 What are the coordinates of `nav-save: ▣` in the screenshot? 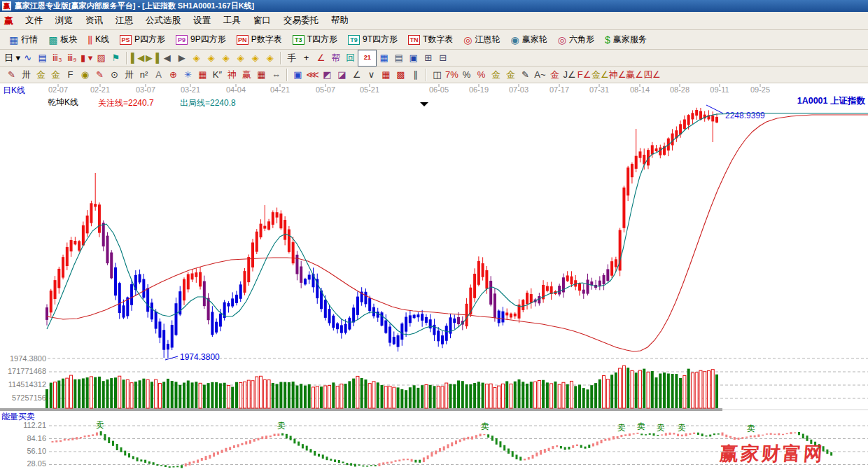 It's located at (413, 58).